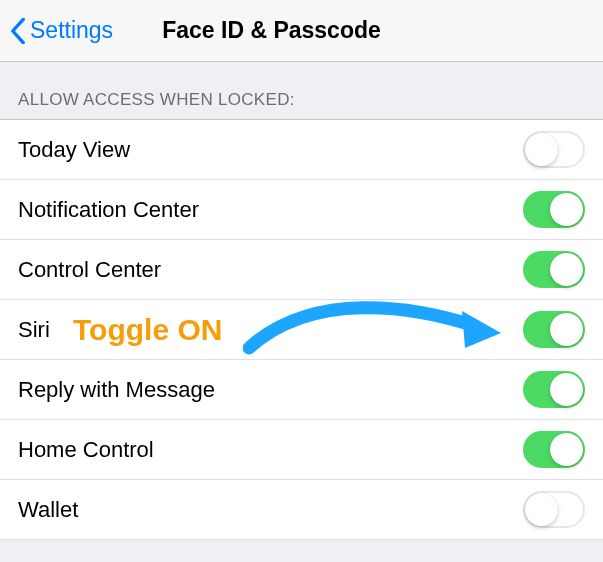  What do you see at coordinates (554, 390) in the screenshot?
I see `toggle-reply-with-message` at bounding box center [554, 390].